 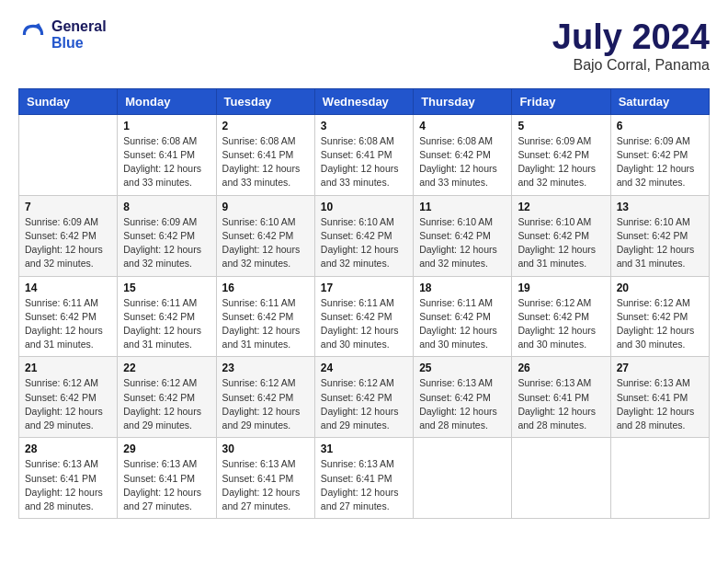 What do you see at coordinates (364, 207) in the screenshot?
I see `day-number: 10` at bounding box center [364, 207].